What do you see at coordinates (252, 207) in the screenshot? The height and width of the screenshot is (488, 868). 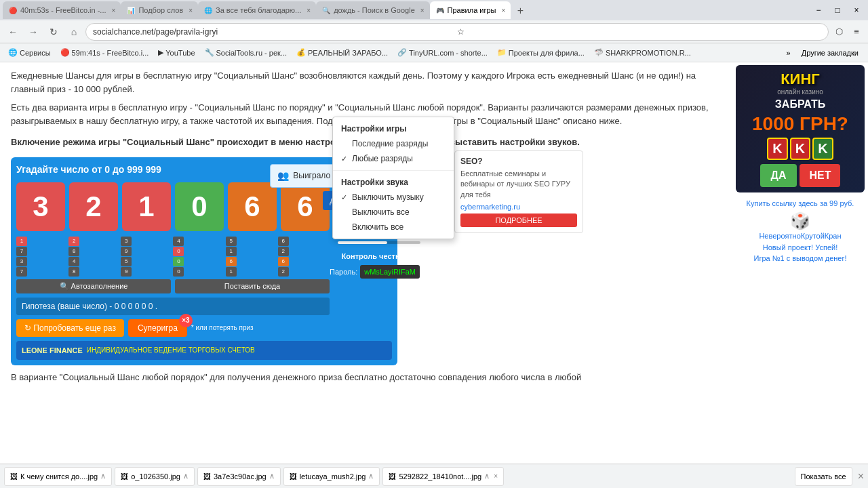 I see `num-cell-4: 6` at bounding box center [252, 207].